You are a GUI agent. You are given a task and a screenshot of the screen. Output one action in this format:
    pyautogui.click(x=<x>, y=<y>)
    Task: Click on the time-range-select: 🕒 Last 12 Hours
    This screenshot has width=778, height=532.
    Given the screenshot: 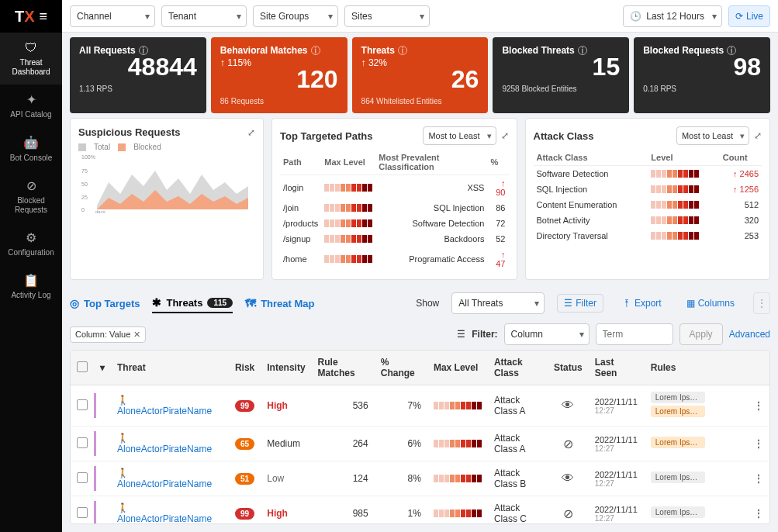 What is the action you would take?
    pyautogui.click(x=673, y=16)
    